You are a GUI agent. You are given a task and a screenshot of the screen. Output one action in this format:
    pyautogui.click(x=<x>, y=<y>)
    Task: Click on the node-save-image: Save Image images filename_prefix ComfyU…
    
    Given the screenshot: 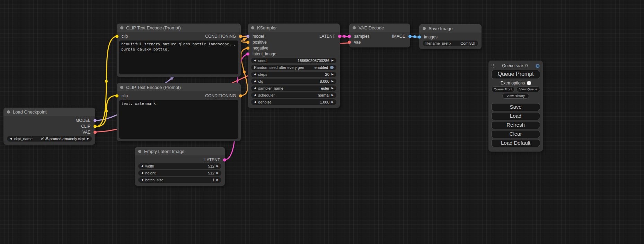 What is the action you would take?
    pyautogui.click(x=450, y=37)
    